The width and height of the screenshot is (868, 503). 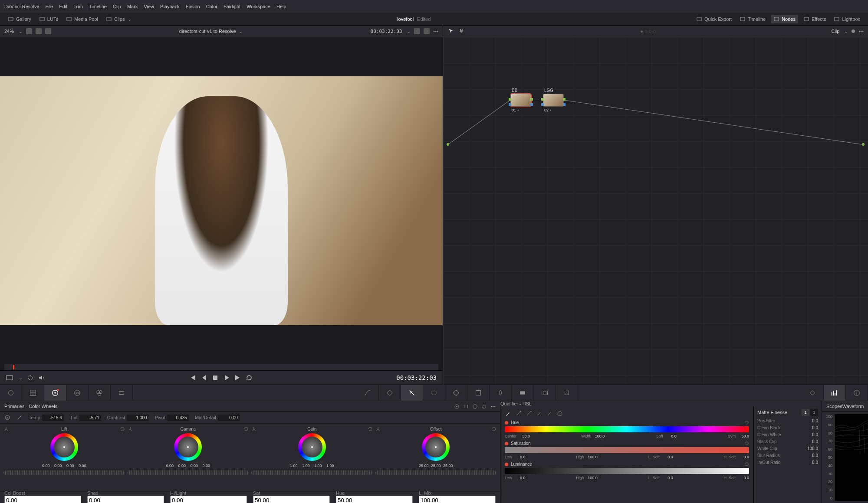 What do you see at coordinates (208, 497) in the screenshot?
I see `hilight-field: Hi/Light` at bounding box center [208, 497].